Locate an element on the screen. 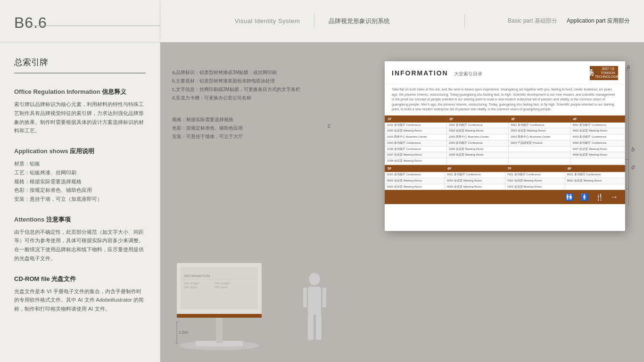 The image size is (644, 362). app-line-4: 色彩：按规定标准色、辅助色应用 is located at coordinates (80, 190).